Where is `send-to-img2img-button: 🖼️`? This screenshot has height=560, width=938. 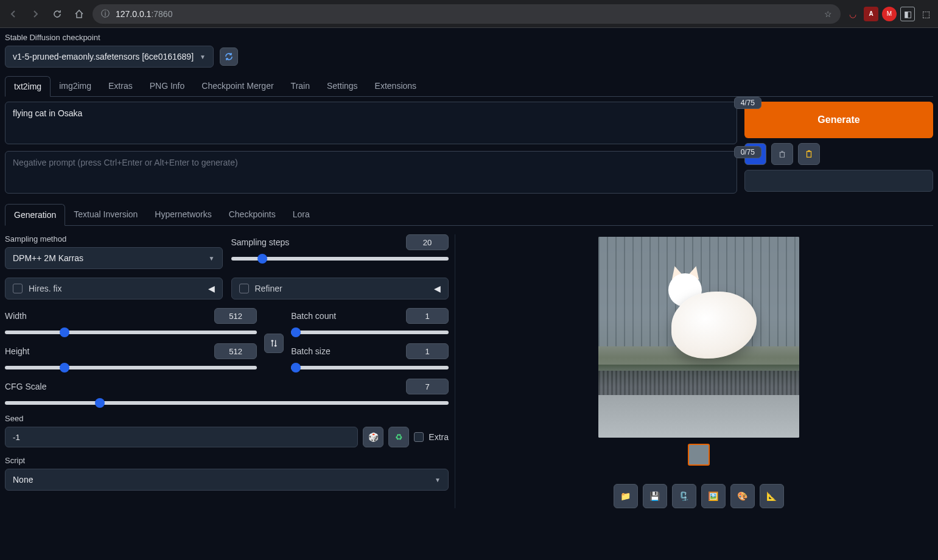
send-to-img2img-button: 🖼️ is located at coordinates (713, 496).